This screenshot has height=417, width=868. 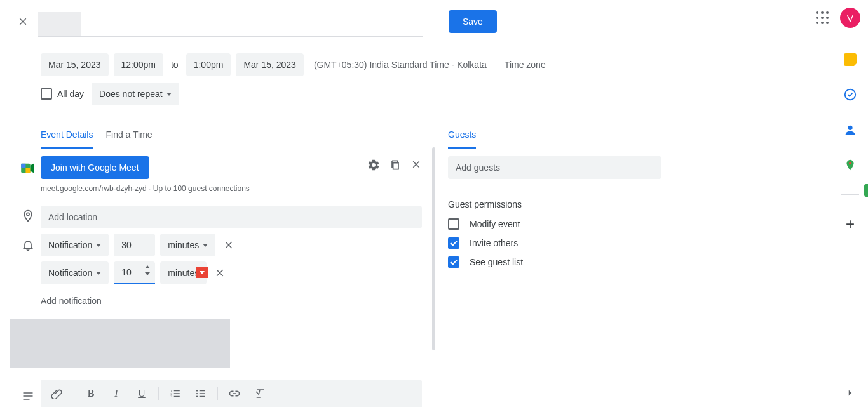 I want to click on add-notification-button: Add notification, so click(x=71, y=301).